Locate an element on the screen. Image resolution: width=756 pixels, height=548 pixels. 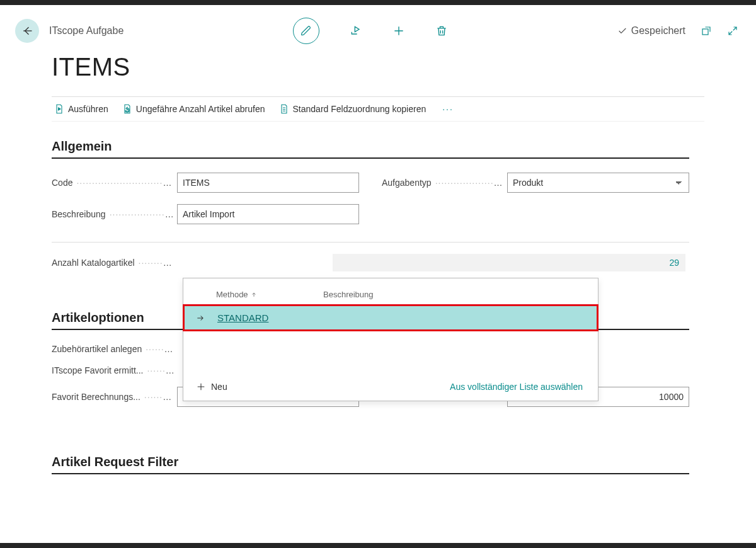
lookup-new-button: Neu is located at coordinates (212, 387).